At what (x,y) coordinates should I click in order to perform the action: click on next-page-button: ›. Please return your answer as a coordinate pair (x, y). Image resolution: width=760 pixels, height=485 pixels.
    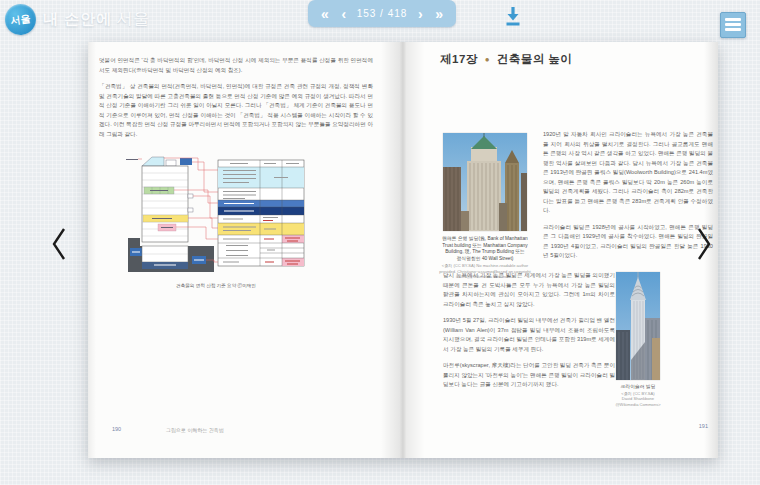
    Looking at the image, I should click on (420, 14).